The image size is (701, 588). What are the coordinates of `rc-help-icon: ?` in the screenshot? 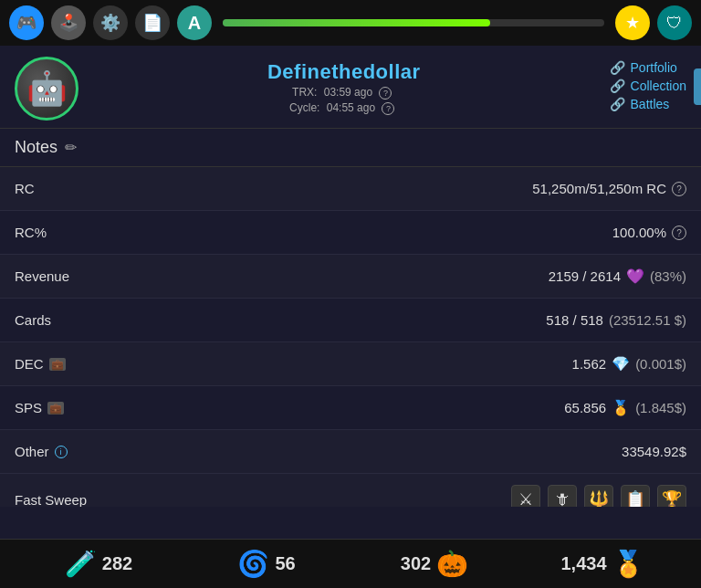 It's located at (679, 189).